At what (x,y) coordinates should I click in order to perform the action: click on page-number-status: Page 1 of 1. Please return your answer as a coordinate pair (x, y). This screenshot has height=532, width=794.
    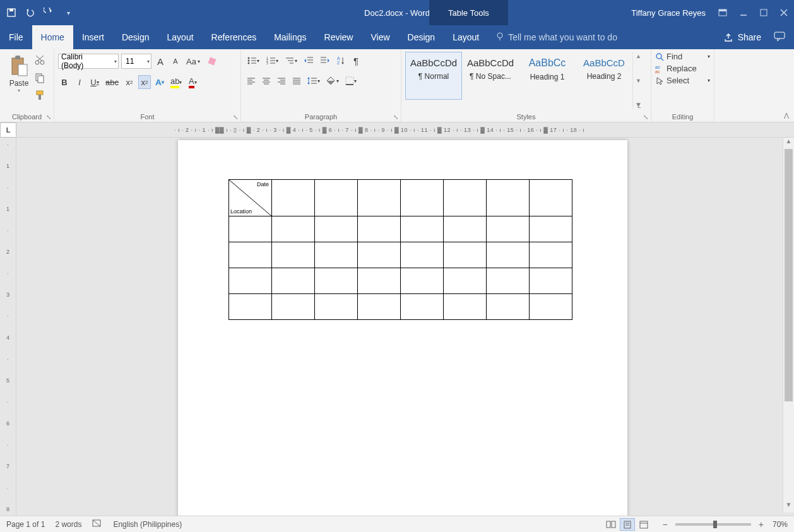
    Looking at the image, I should click on (25, 524).